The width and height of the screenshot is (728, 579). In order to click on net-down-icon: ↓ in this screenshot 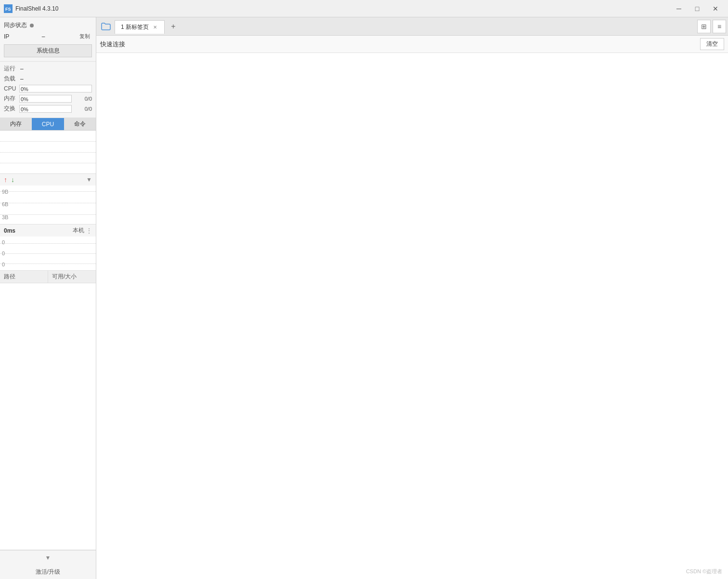, I will do `click(13, 180)`.